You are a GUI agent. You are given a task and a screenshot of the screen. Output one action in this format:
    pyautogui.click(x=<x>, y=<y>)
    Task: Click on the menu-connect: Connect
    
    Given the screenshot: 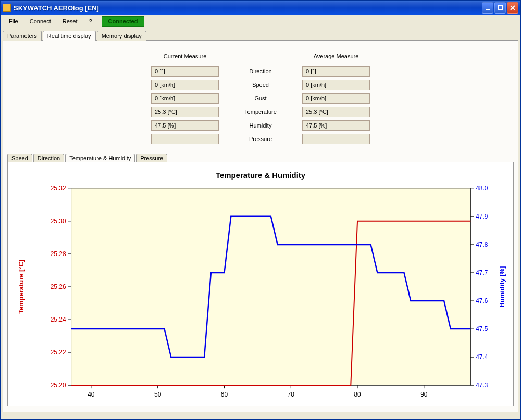 What is the action you would take?
    pyautogui.click(x=41, y=21)
    